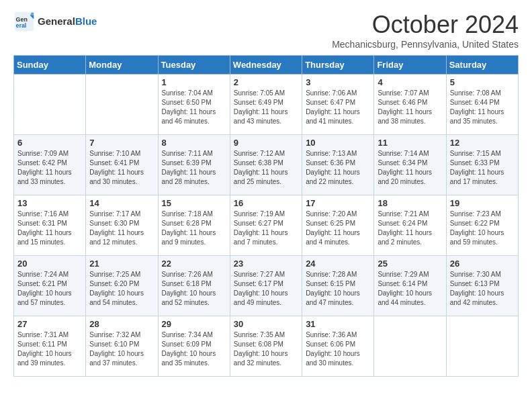  What do you see at coordinates (410, 263) in the screenshot?
I see `day-number: 25` at bounding box center [410, 263].